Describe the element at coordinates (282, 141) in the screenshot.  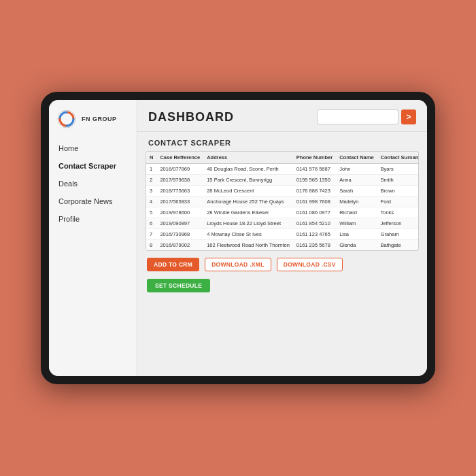
I see `section-title: CONTACT SCRAPER` at that location.